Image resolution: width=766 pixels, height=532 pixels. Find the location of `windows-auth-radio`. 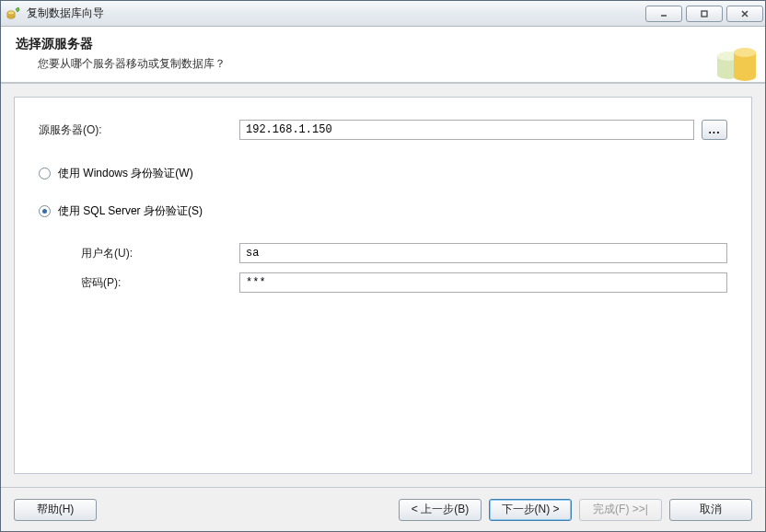

windows-auth-radio is located at coordinates (44, 173).